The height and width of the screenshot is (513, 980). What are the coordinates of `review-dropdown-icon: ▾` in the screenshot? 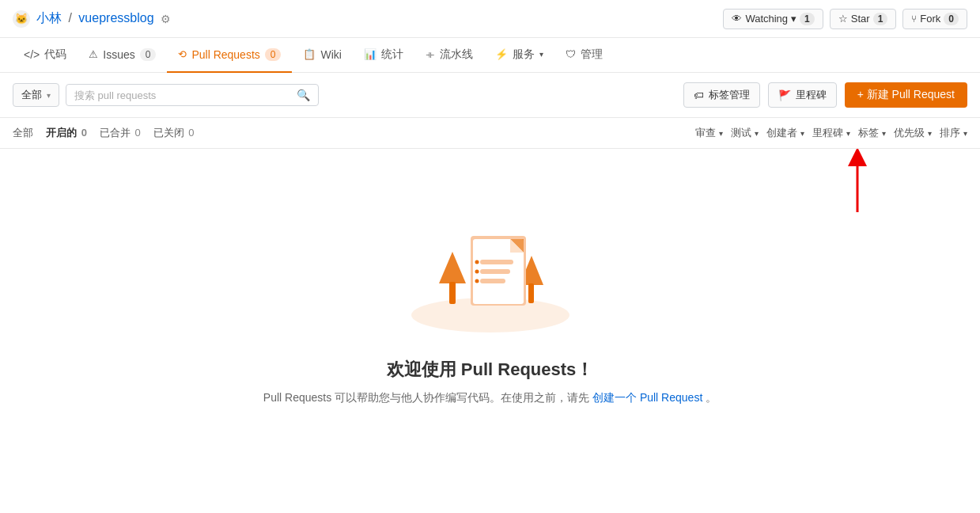 It's located at (721, 133).